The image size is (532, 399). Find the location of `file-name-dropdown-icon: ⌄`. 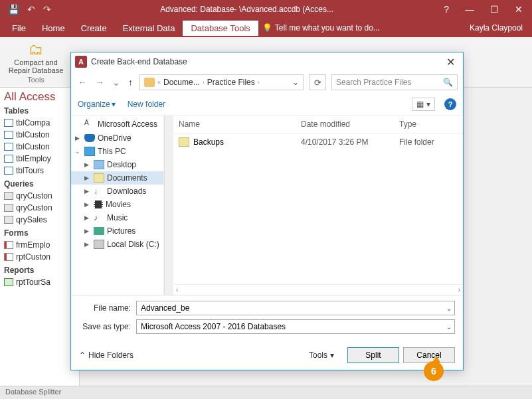

file-name-dropdown-icon: ⌄ is located at coordinates (449, 308).